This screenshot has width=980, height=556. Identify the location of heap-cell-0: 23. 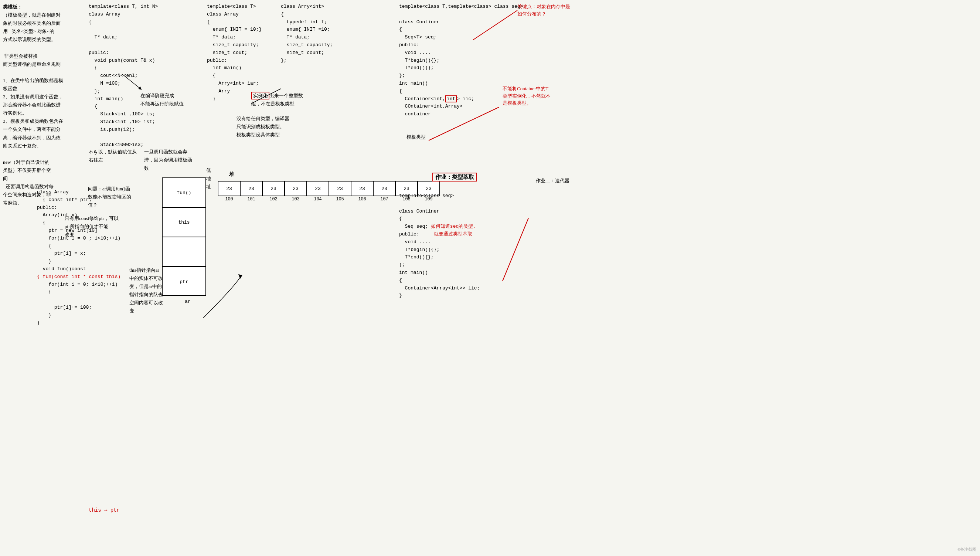
(229, 189).